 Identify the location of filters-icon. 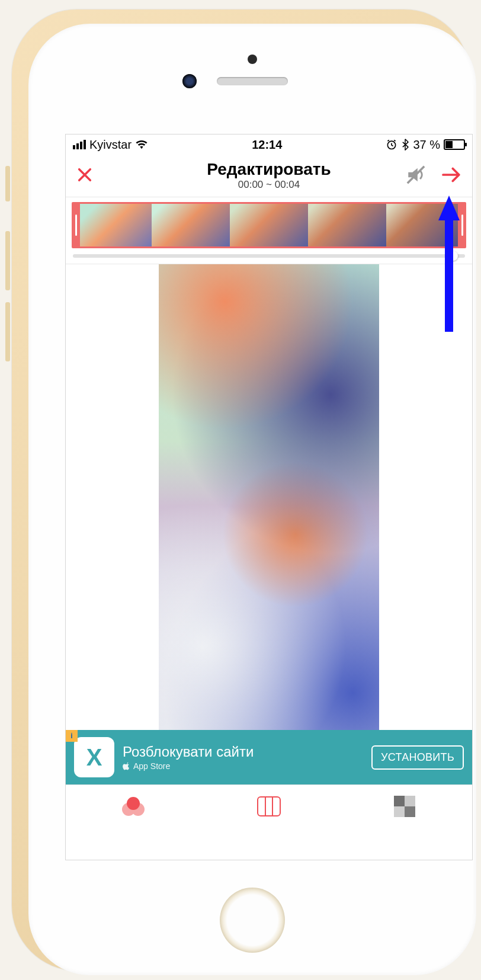
(133, 806).